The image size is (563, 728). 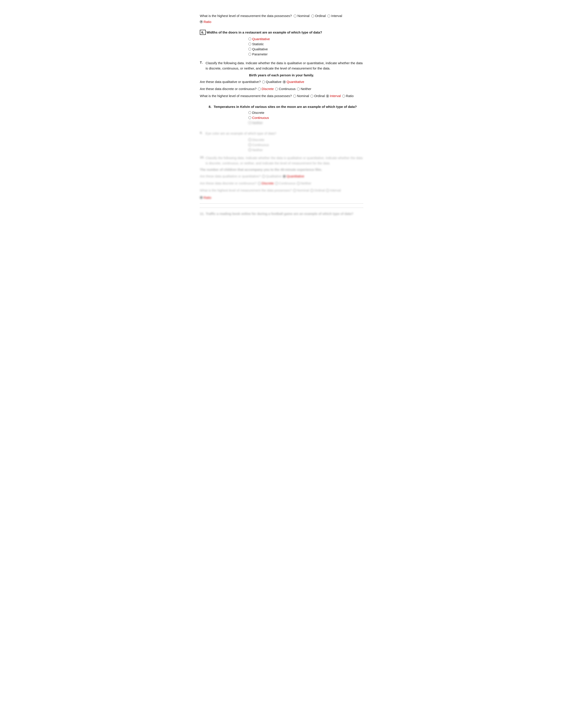 What do you see at coordinates (306, 145) in the screenshot?
I see `q9-options: Discrete Continuous Neither` at bounding box center [306, 145].